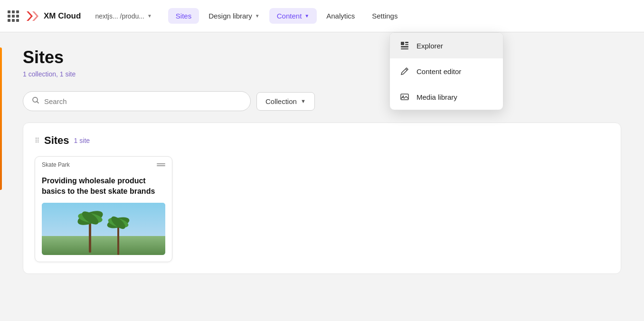 This screenshot has width=644, height=321. I want to click on card-menu-icon, so click(161, 165).